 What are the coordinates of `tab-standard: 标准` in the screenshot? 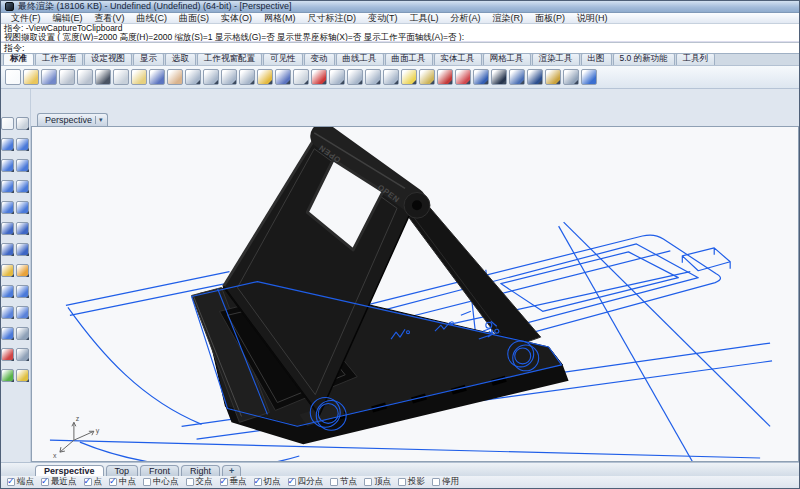 It's located at (18, 60).